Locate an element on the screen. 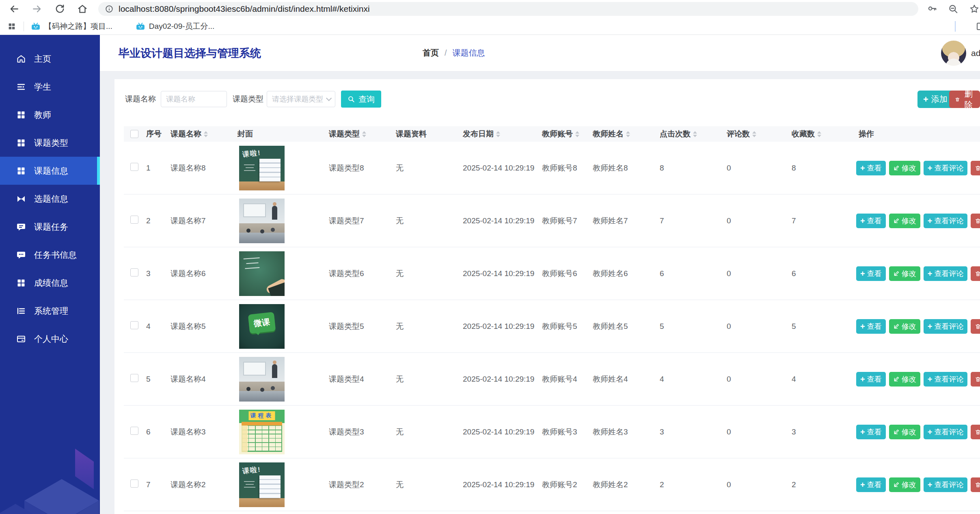  back-icon is located at coordinates (14, 9).